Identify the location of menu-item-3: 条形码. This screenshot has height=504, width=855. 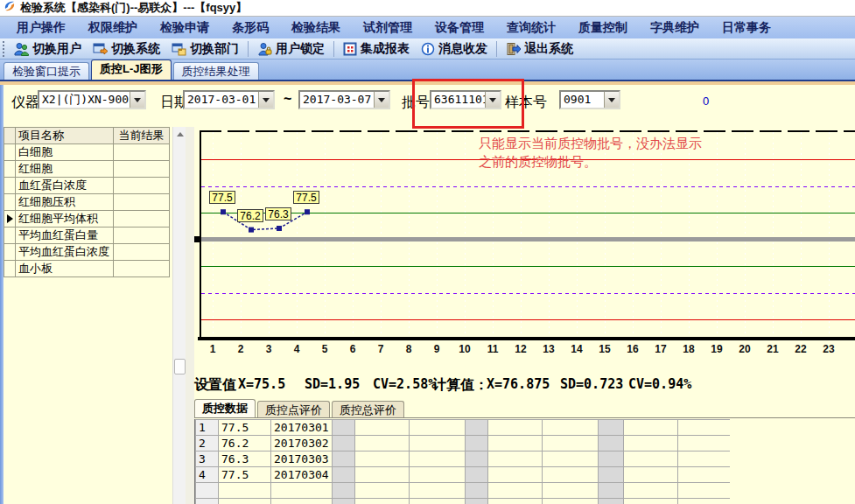
(250, 28).